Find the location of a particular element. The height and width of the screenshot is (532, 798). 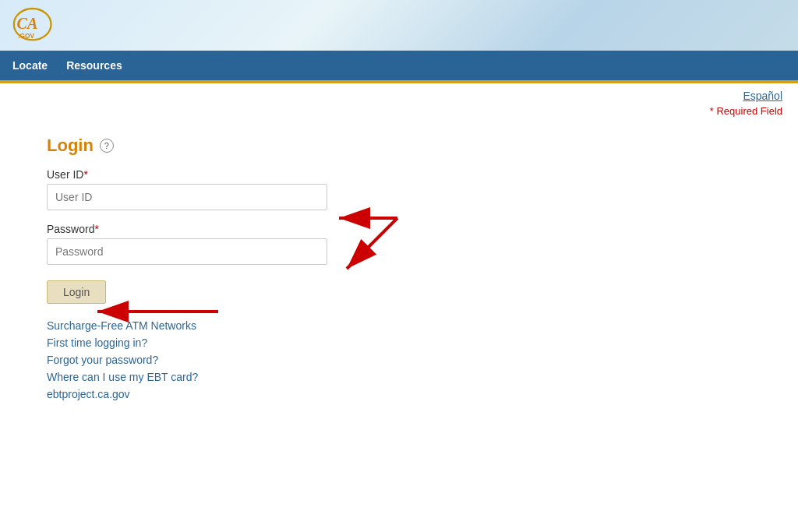

user-id-field-group: User ID* is located at coordinates (399, 189).